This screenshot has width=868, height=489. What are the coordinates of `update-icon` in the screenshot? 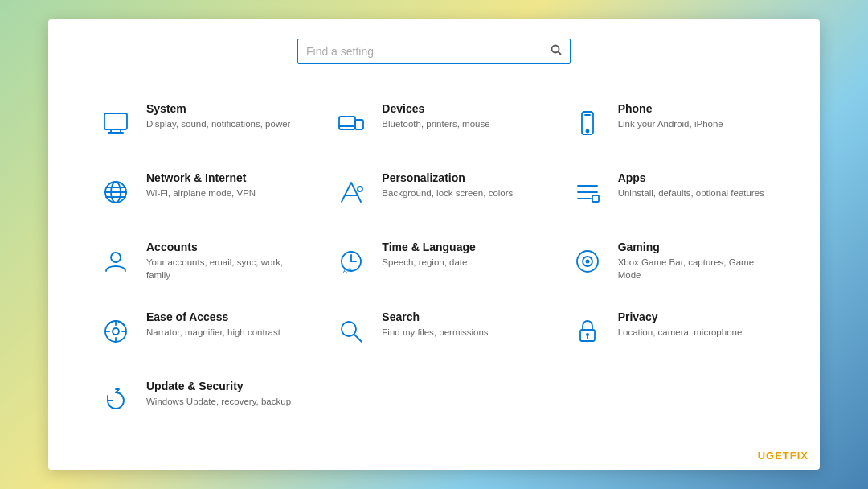 It's located at (116, 401).